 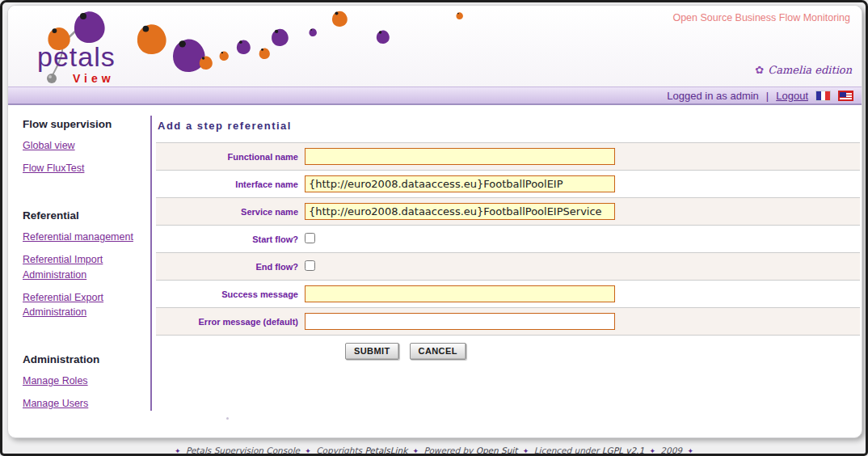 I want to click on start-flow-label: Start flow?, so click(x=230, y=239).